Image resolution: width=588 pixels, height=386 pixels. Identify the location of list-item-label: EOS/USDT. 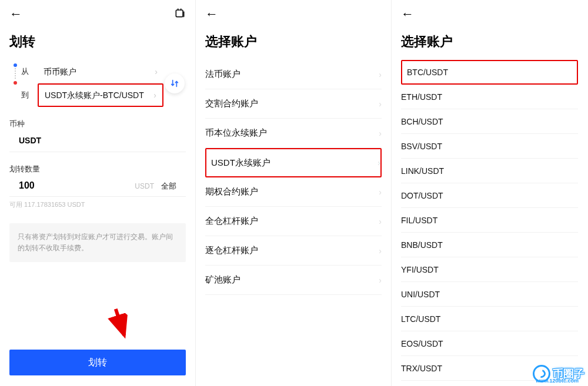
(422, 344).